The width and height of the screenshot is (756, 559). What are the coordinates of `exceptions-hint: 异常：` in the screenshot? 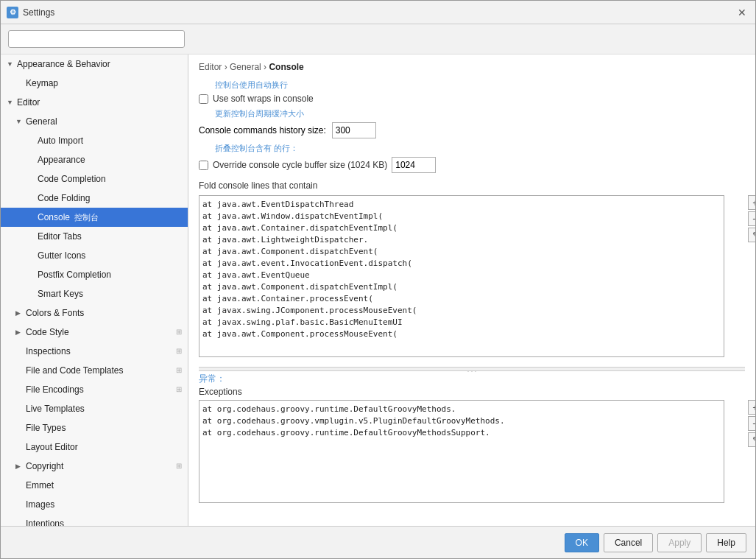 It's located at (472, 379).